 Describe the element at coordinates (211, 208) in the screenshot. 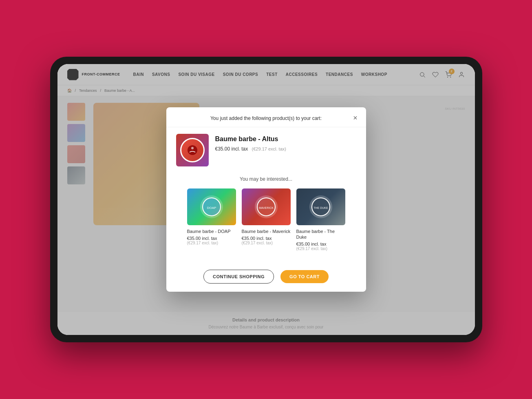

I see `svg-text: DOAP` at that location.